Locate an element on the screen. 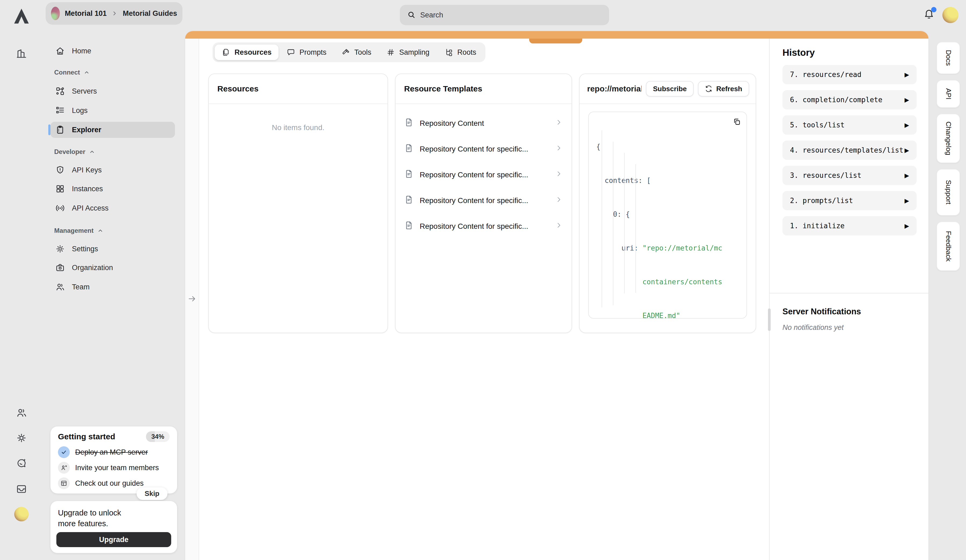 Image resolution: width=966 pixels, height=560 pixels. refresh-button: Refresh is located at coordinates (724, 89).